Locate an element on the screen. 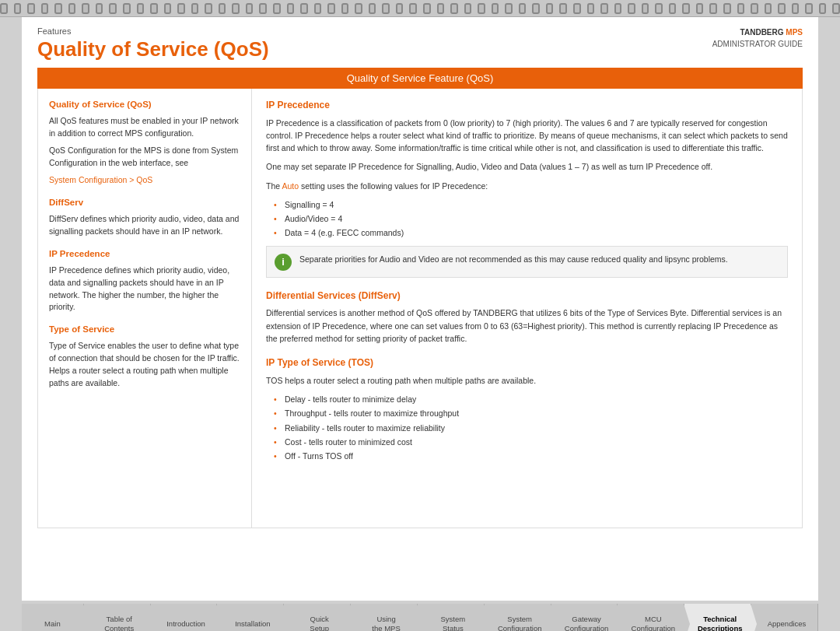 The width and height of the screenshot is (840, 631). tab-system-status: SystemStatus is located at coordinates (451, 618).